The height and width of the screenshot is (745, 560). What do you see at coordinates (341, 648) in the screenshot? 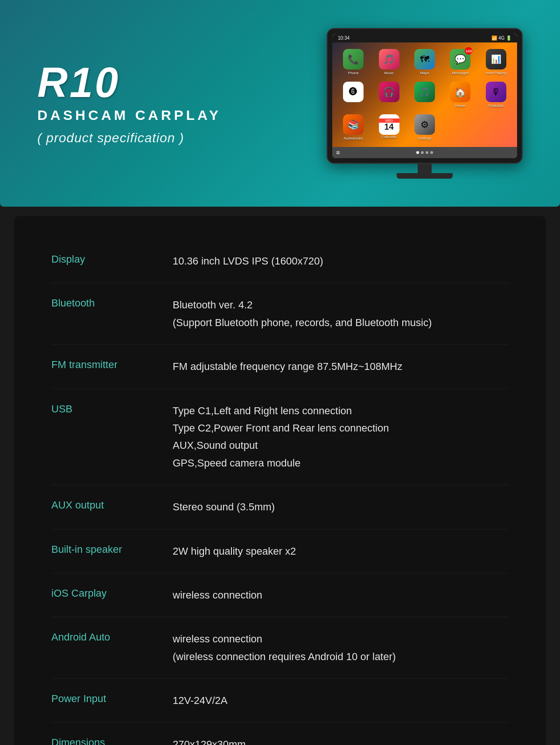
I see `spec-value-7: wireless connection(wireless connection …` at bounding box center [341, 648].